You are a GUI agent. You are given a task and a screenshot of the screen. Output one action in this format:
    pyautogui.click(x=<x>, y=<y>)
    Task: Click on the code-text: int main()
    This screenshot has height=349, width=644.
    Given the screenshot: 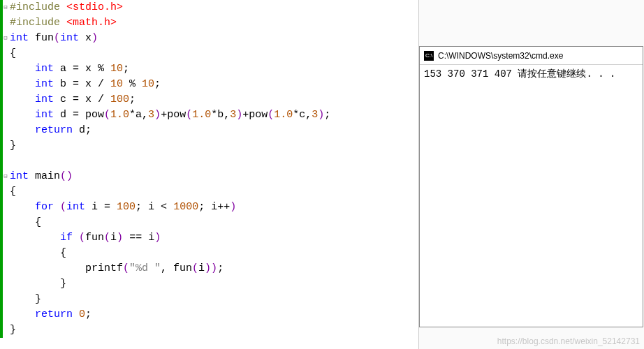 What is the action you would take?
    pyautogui.click(x=41, y=177)
    